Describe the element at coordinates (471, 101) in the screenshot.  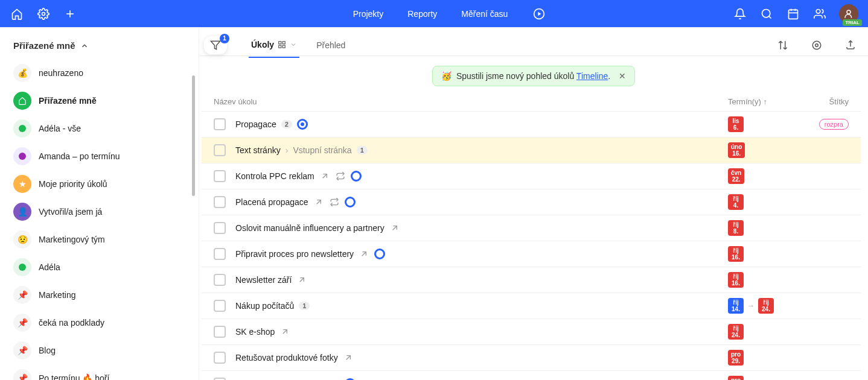
I see `col-name: Název úkolu` at that location.